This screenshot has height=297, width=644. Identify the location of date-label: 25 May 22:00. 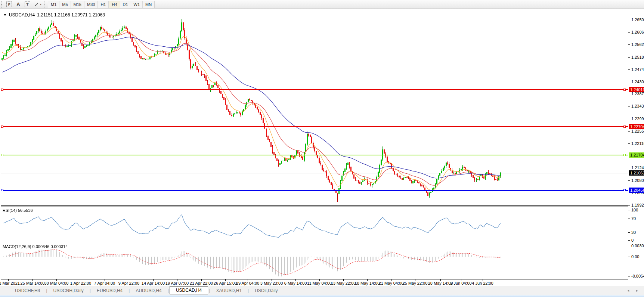
(415, 283).